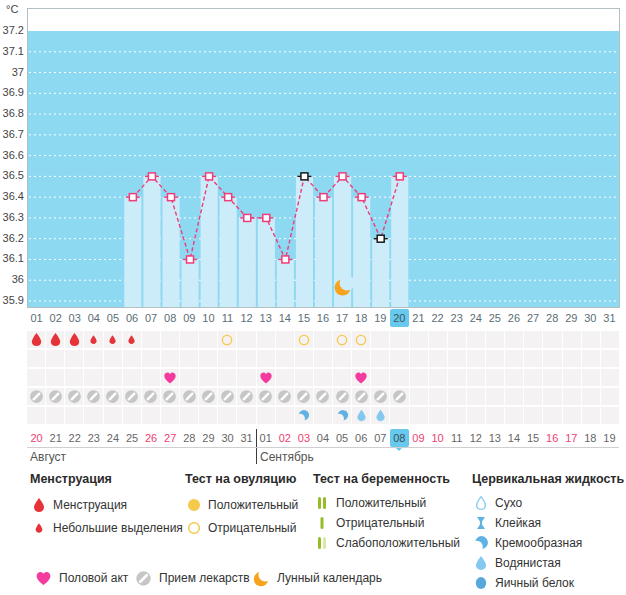 The height and width of the screenshot is (595, 626). What do you see at coordinates (242, 479) in the screenshot?
I see `legend-group-title: Тест на овуляцию` at bounding box center [242, 479].